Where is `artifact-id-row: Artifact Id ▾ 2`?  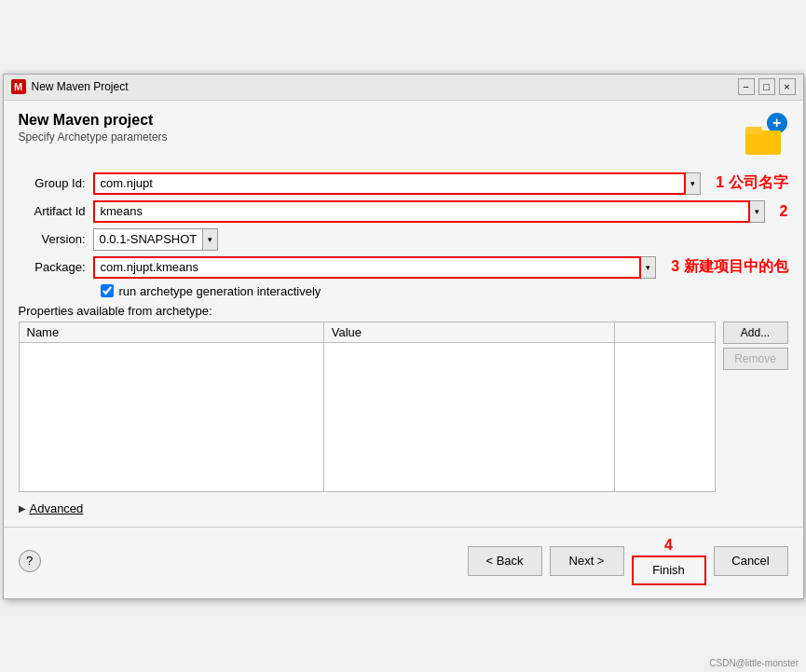 artifact-id-row: Artifact Id ▾ 2 is located at coordinates (403, 212).